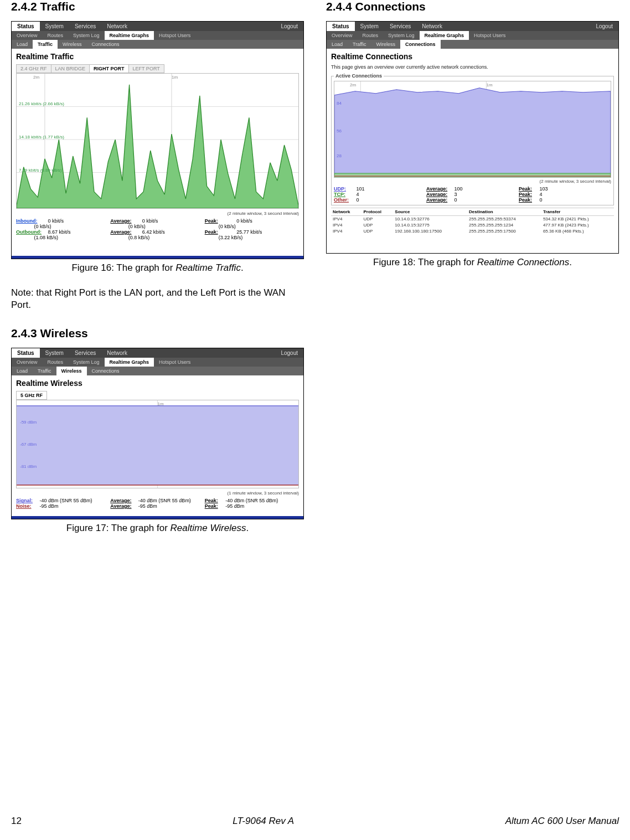 Image resolution: width=630 pixels, height=840 pixels. I want to click on traffic-svg, so click(157, 141).